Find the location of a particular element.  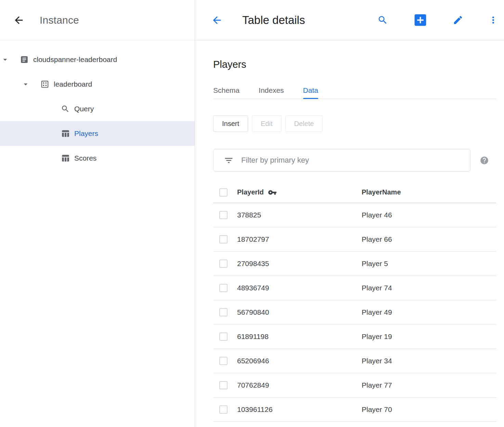

insert-button: Insert is located at coordinates (231, 124).